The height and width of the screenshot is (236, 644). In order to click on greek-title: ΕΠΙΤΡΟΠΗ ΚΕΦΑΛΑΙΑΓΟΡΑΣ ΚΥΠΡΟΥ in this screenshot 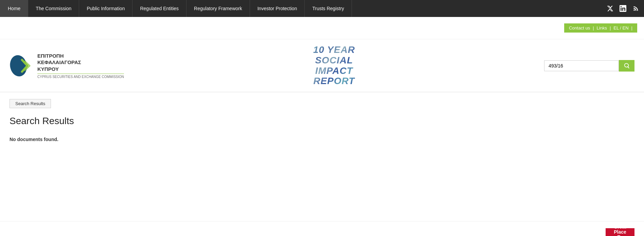, I will do `click(81, 62)`.